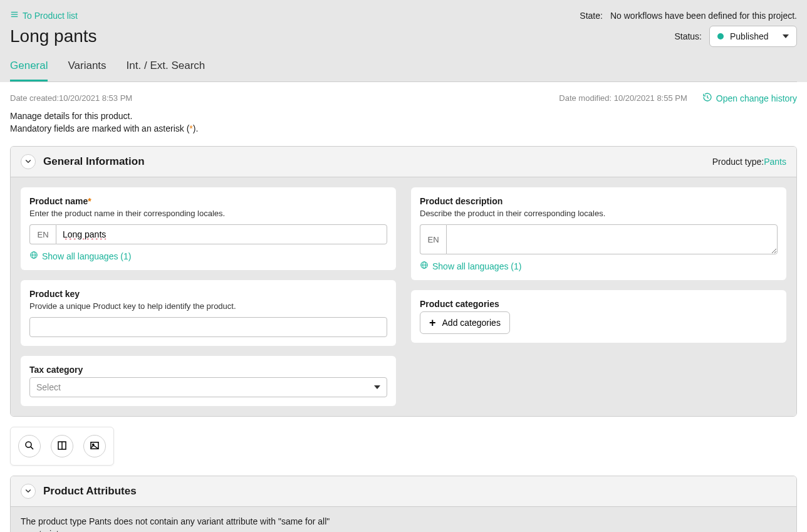 The image size is (807, 532). Describe the element at coordinates (71, 98) in the screenshot. I see `date-created: Date created: 10/20/2021 8:53 PM` at that location.